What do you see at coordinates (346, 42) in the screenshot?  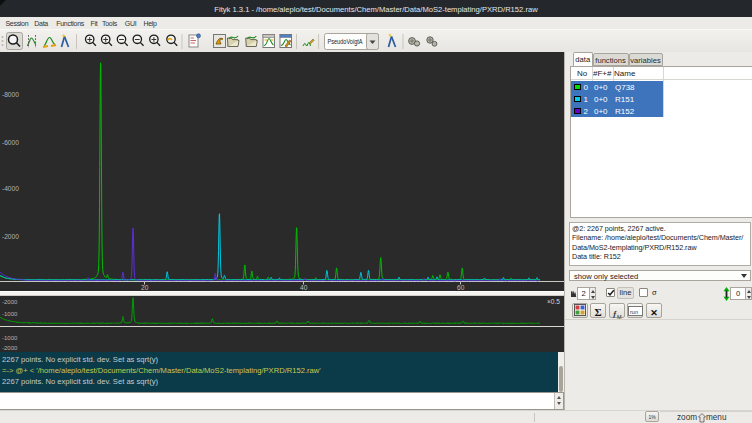 I see `svg-text: PseudoVoigtA` at bounding box center [346, 42].